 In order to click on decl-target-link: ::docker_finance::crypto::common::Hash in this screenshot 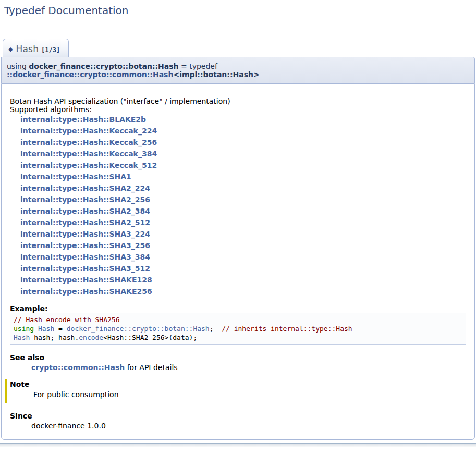, I will do `click(90, 75)`.